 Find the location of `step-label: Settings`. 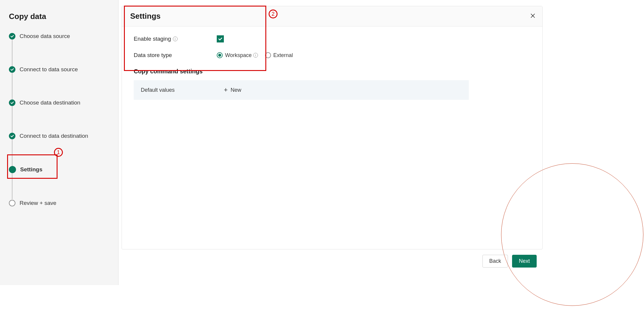

step-label: Settings is located at coordinates (31, 170).